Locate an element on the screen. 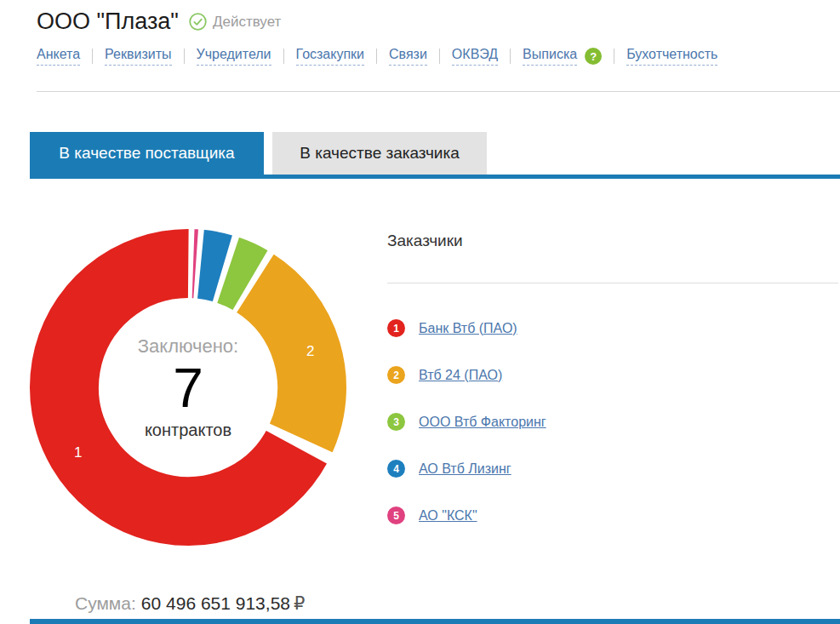 The image size is (840, 624). legend-row: 5 АО "КСК" is located at coordinates (613, 516).